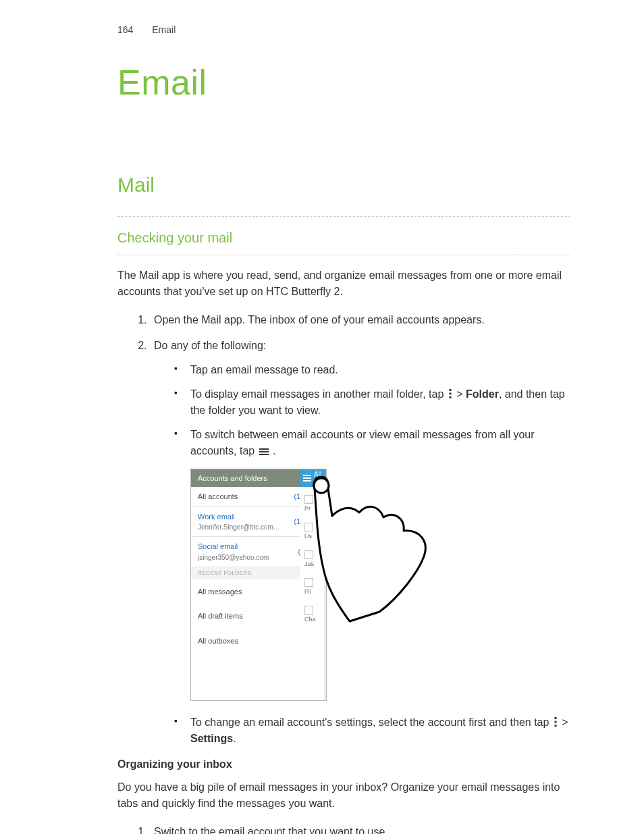 The height and width of the screenshot is (834, 644). I want to click on account-name: Work email, so click(239, 517).